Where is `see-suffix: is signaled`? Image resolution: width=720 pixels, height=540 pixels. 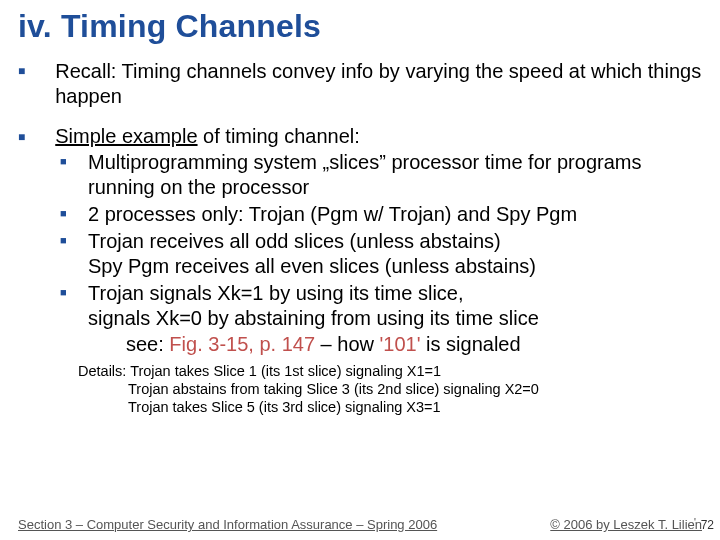 see-suffix: is signaled is located at coordinates (471, 344).